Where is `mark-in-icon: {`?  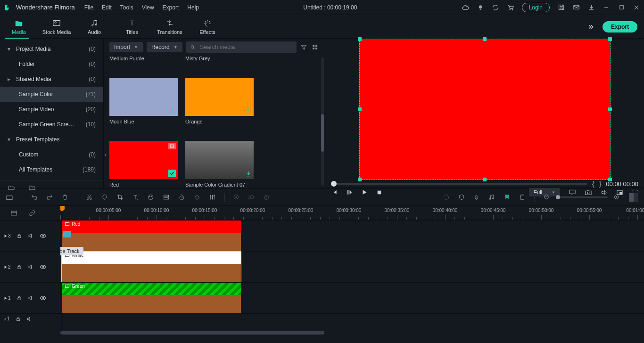
mark-in-icon: { is located at coordinates (593, 184).